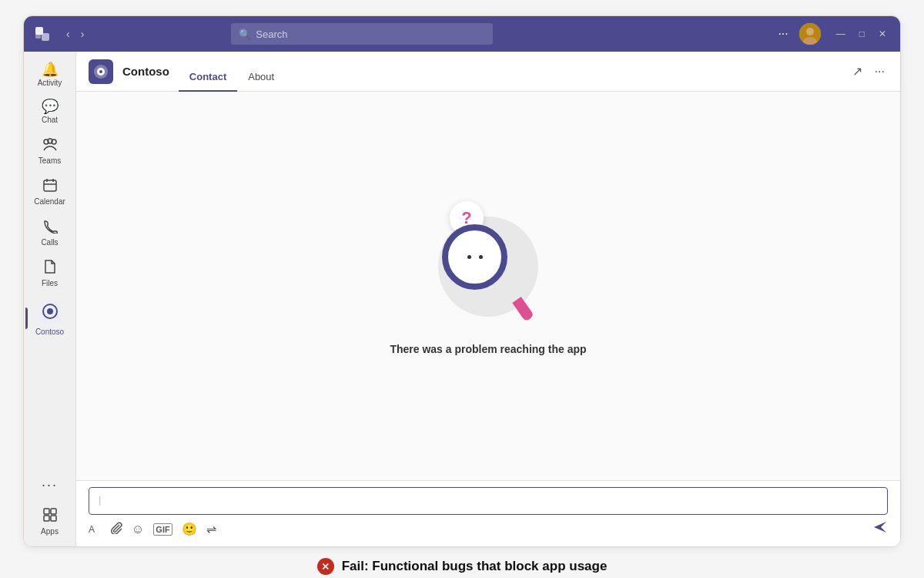 This screenshot has height=578, width=924. Describe the element at coordinates (50, 318) in the screenshot. I see `sidebar-item-contoso: Contoso` at that location.